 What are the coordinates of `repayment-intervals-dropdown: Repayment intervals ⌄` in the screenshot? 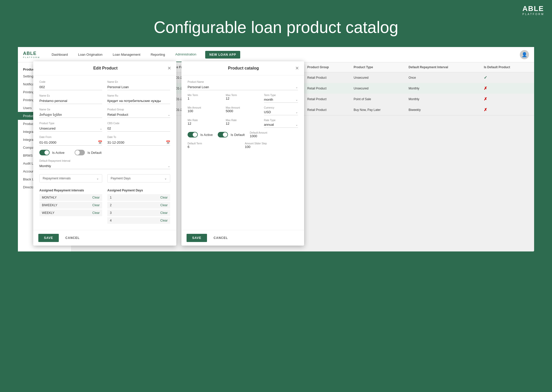 It's located at (71, 178).